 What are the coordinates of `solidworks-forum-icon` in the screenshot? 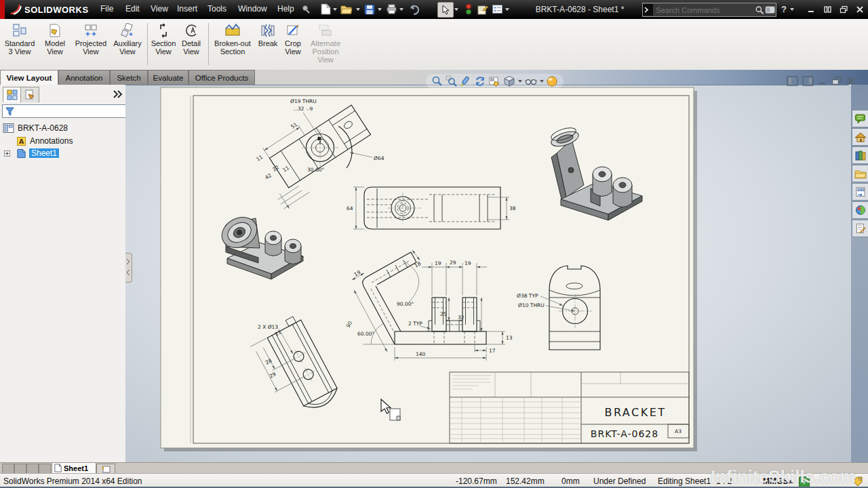 It's located at (860, 119).